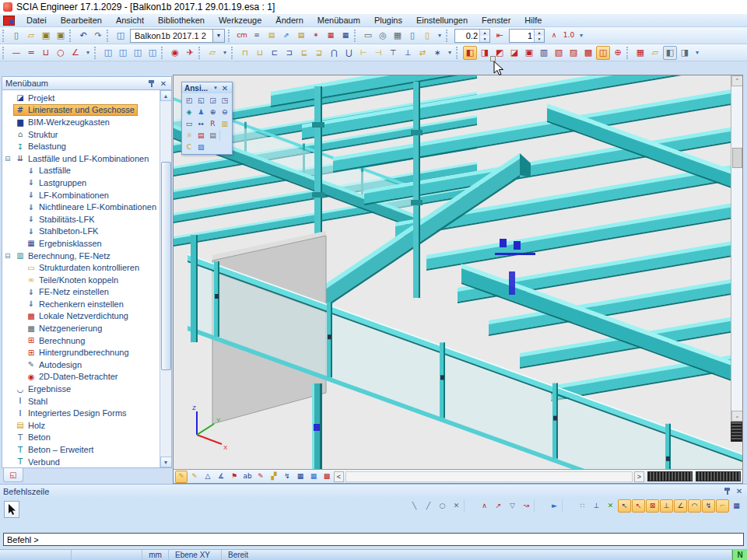 This screenshot has width=747, height=560. I want to click on save-all-icon: ▣, so click(61, 36).